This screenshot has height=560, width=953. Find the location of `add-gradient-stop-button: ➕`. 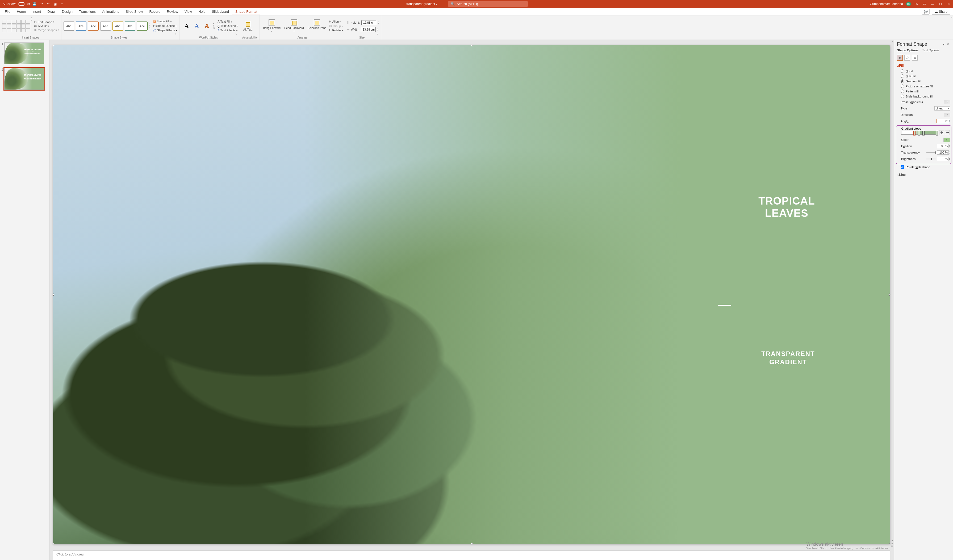

add-gradient-stop-button: ➕ is located at coordinates (942, 132).